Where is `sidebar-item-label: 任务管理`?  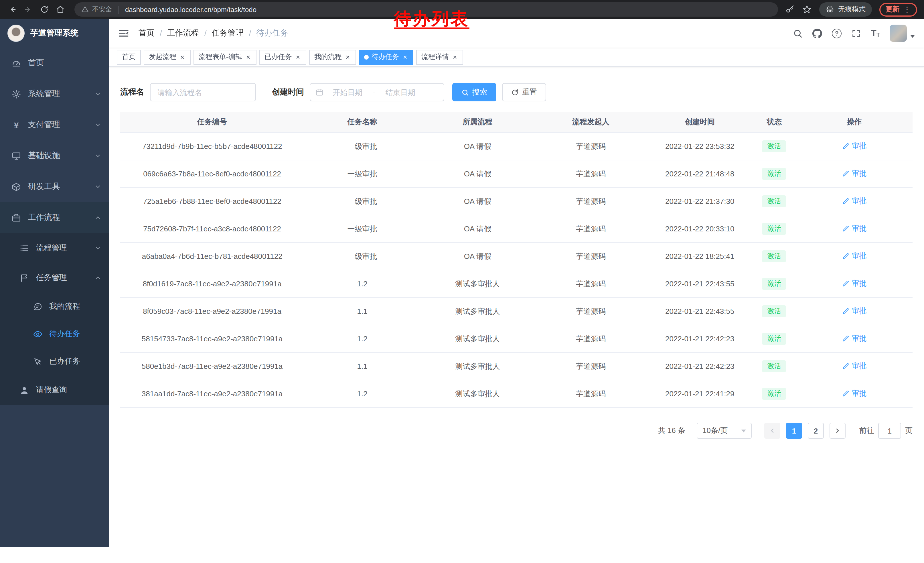 sidebar-item-label: 任务管理 is located at coordinates (52, 278).